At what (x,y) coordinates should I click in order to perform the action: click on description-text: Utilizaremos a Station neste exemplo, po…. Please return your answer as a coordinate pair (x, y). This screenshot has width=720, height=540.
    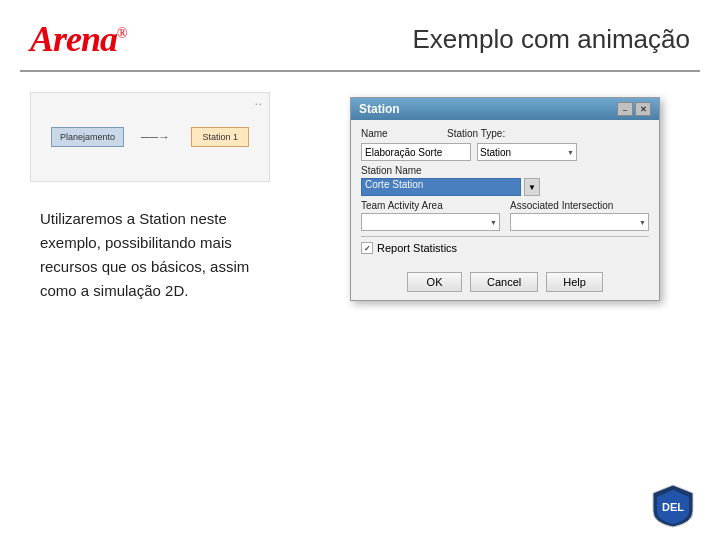
    Looking at the image, I should click on (160, 255).